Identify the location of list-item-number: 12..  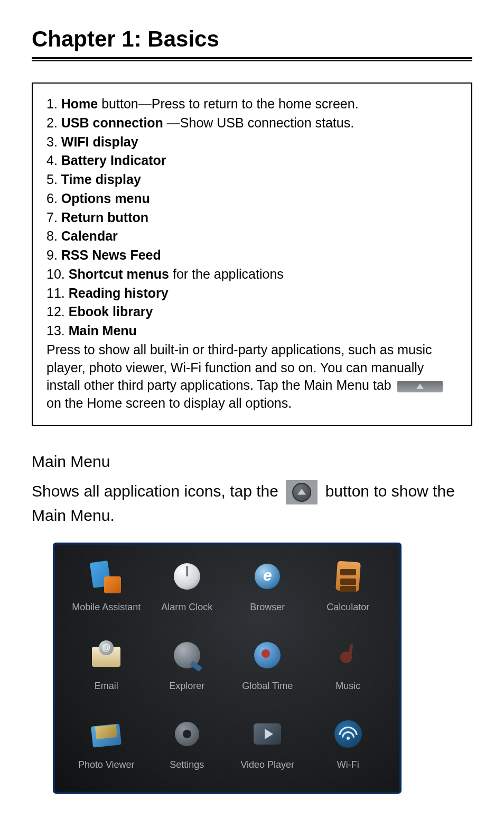
(58, 311).